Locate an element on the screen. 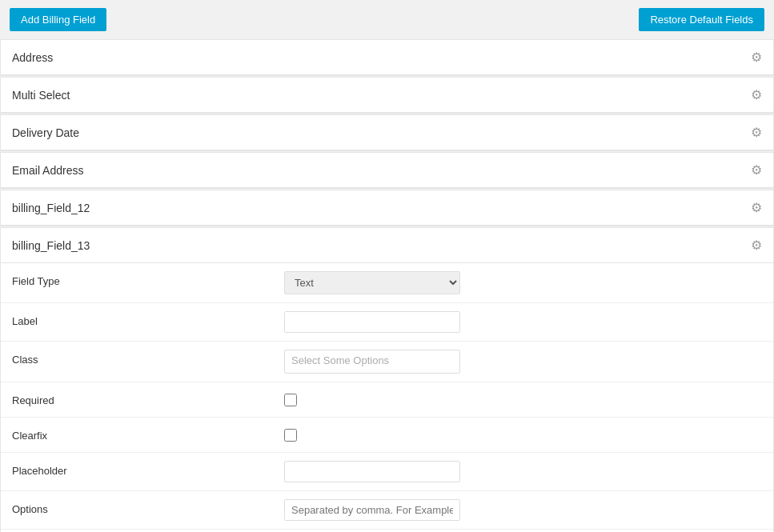  label-control is located at coordinates (523, 322).